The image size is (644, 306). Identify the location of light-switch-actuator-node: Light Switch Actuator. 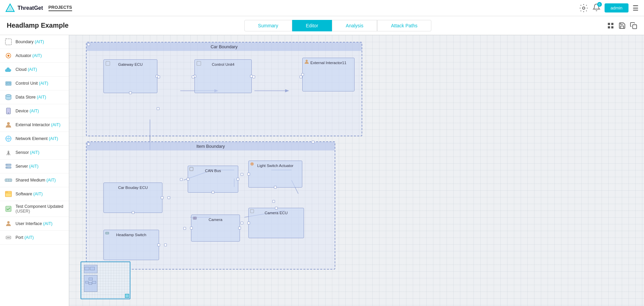
(275, 174).